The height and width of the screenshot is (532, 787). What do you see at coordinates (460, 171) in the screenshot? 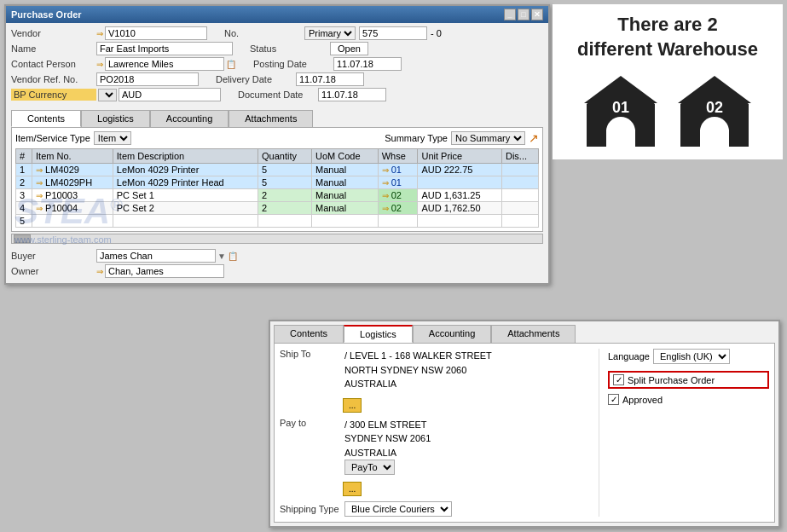
I see `cell-unit-price: AUD 222.75` at bounding box center [460, 171].